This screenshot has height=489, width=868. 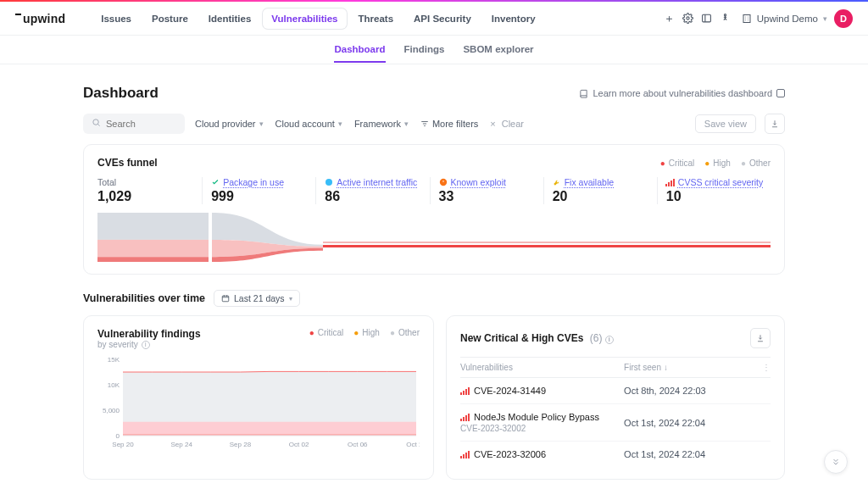 What do you see at coordinates (41, 19) in the screenshot?
I see `brand-logo: upwind` at bounding box center [41, 19].